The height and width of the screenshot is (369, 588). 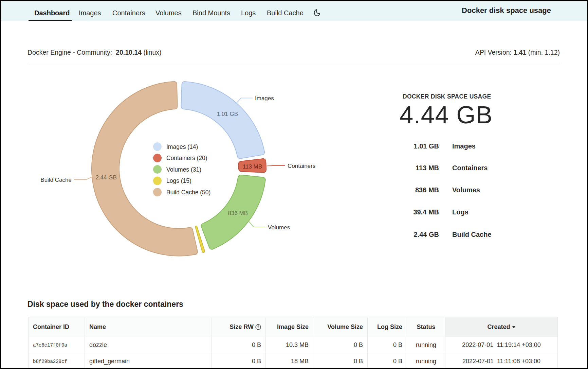 I want to click on svg-text: Containers (20), so click(x=187, y=158).